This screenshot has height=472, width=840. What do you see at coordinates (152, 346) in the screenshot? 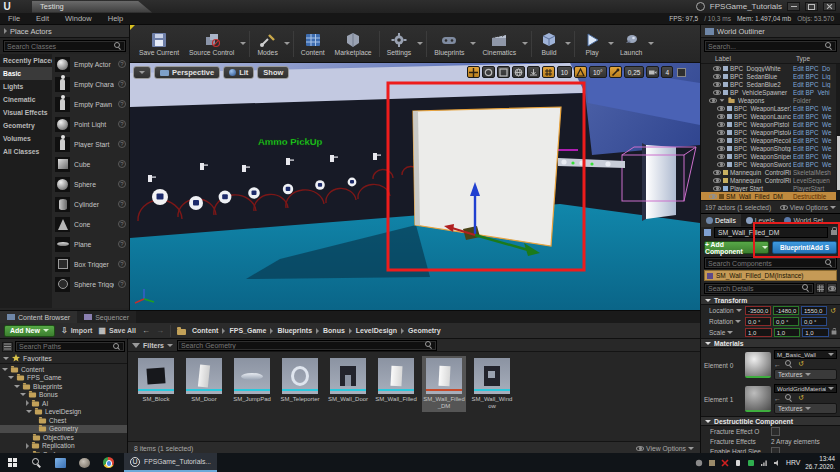
I see `filters-button: Filters` at bounding box center [152, 346].